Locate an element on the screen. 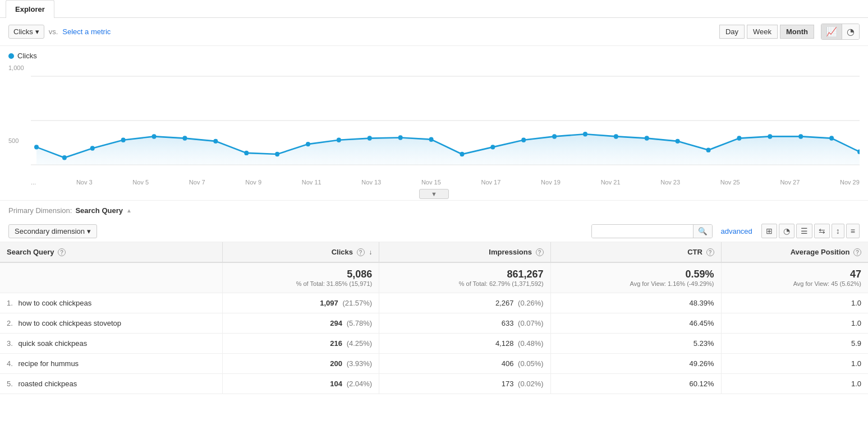 This screenshot has width=868, height=444. view-btn-detail: ≡ is located at coordinates (853, 231).